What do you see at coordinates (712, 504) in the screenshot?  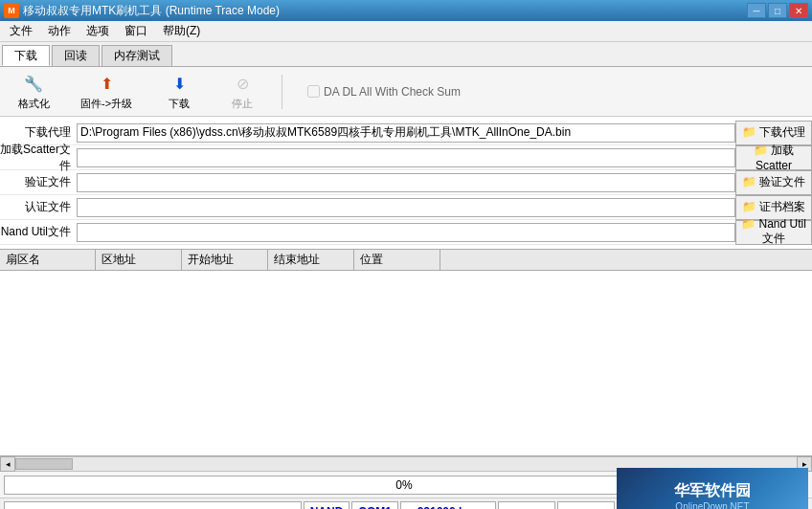 I see `watermark-area: 华军软件园 OnlineDown.NET` at bounding box center [712, 504].